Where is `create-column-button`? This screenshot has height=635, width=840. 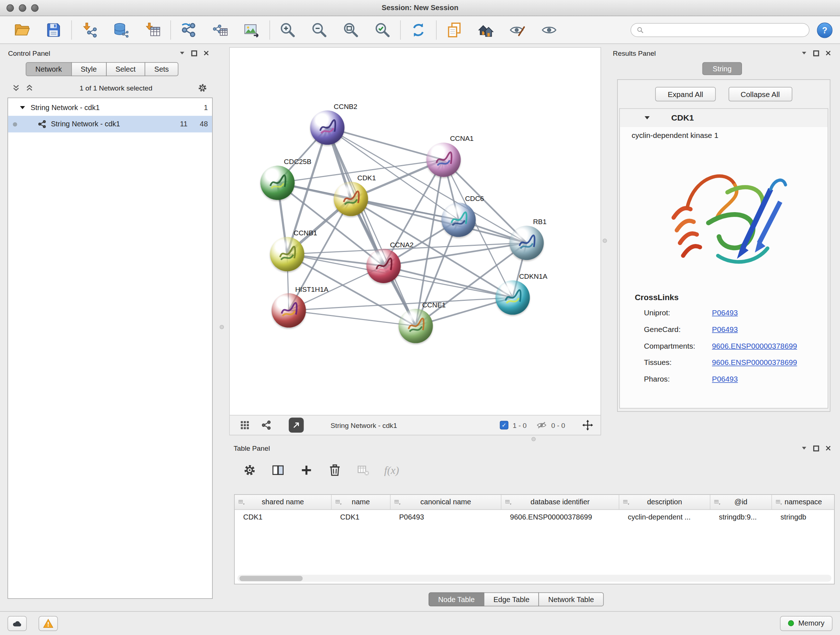
create-column-button is located at coordinates (306, 470).